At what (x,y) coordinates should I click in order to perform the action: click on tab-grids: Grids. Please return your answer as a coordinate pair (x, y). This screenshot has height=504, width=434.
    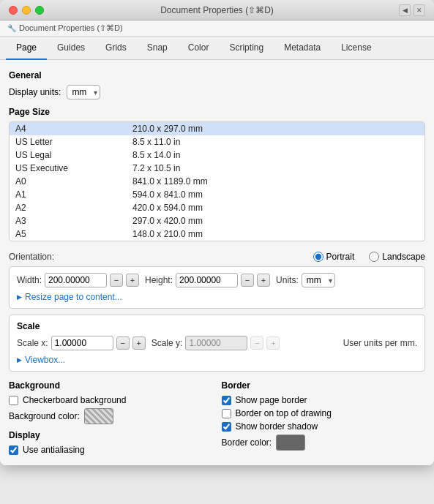
    Looking at the image, I should click on (116, 48).